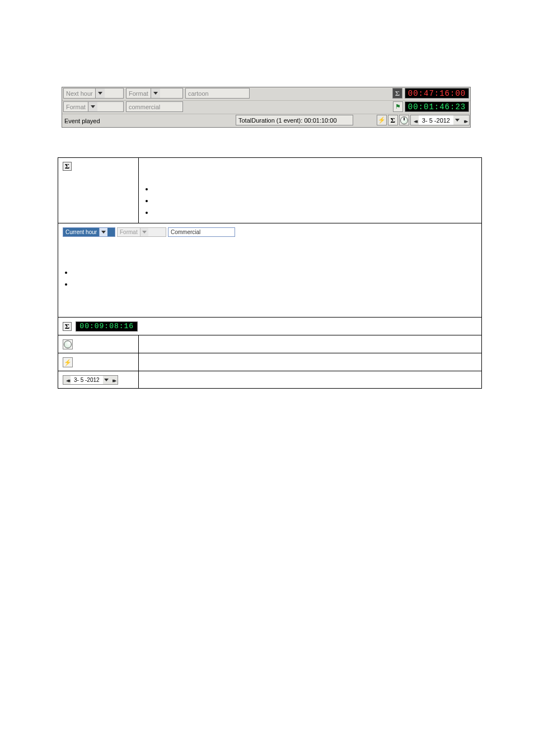  What do you see at coordinates (270, 270) in the screenshot?
I see `legend-row-timerange: Current hour Format Commercial` at bounding box center [270, 270].